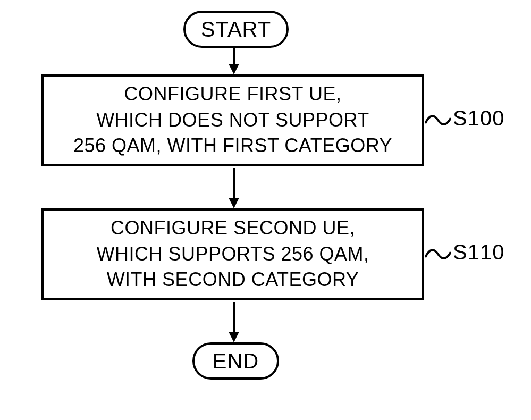 The width and height of the screenshot is (531, 420). I want to click on end-label: END, so click(236, 362).